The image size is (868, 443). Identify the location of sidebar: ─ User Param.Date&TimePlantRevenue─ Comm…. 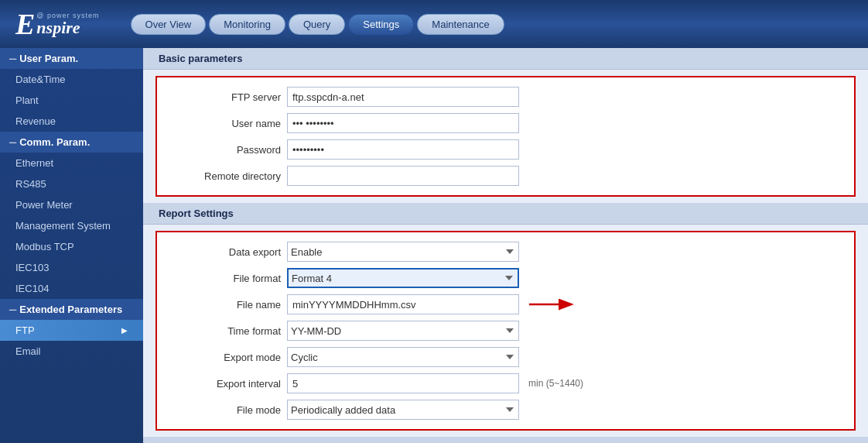
(71, 246).